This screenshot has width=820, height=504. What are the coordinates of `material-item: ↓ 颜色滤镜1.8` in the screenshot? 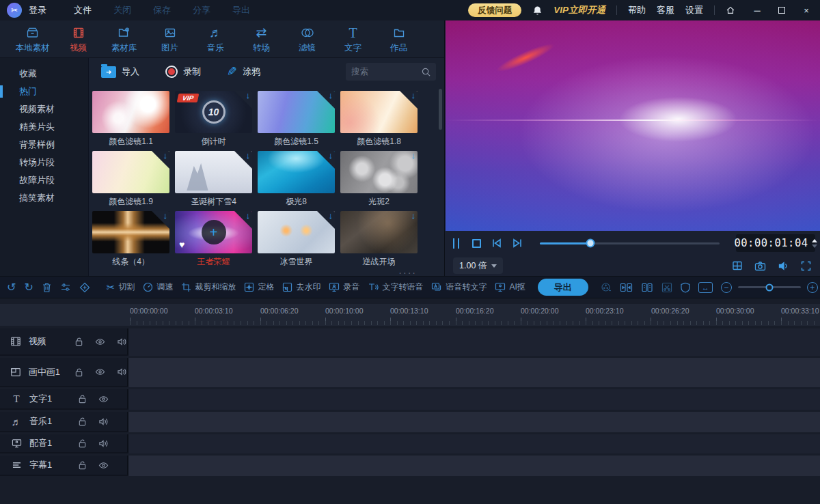 It's located at (379, 119).